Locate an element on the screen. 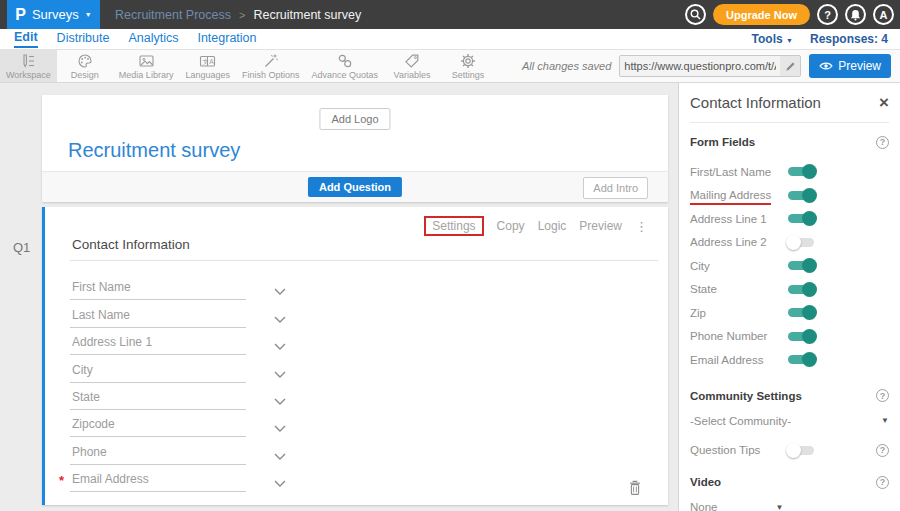 This screenshot has height=511, width=900. toggle-label: State is located at coordinates (704, 289).